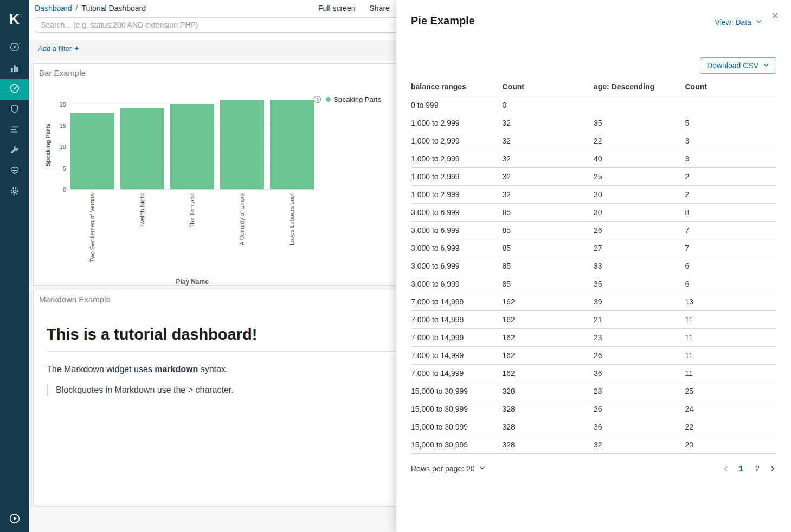  I want to click on table-row: 3,000 to 6,99985267, so click(594, 231).